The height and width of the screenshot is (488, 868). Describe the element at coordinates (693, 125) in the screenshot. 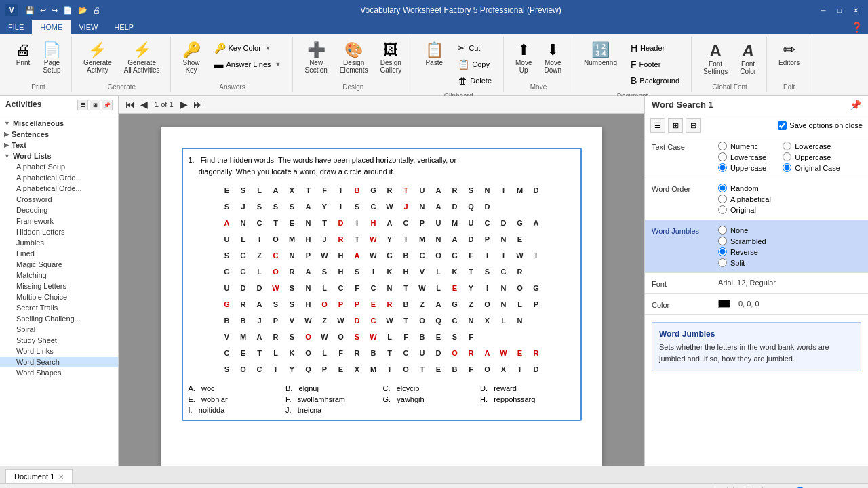

I see `rp-another-view: ⊟` at that location.